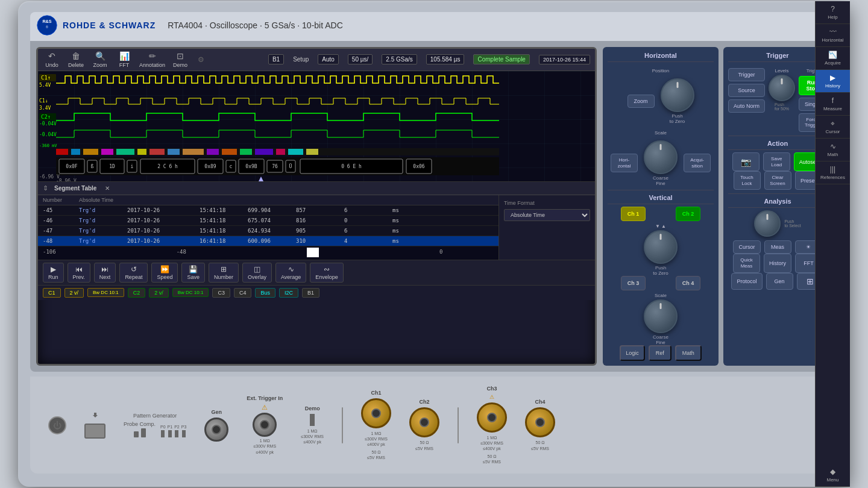  What do you see at coordinates (268, 241) in the screenshot?
I see `table-row-selected: -48 Trg'd 2017-10-26 16:41:18 600.096 31…` at bounding box center [268, 241].